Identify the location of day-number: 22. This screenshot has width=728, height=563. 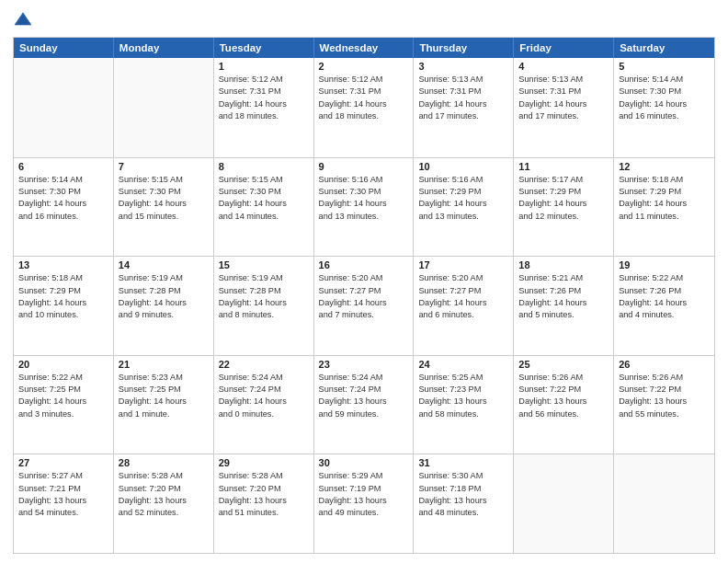
(264, 364).